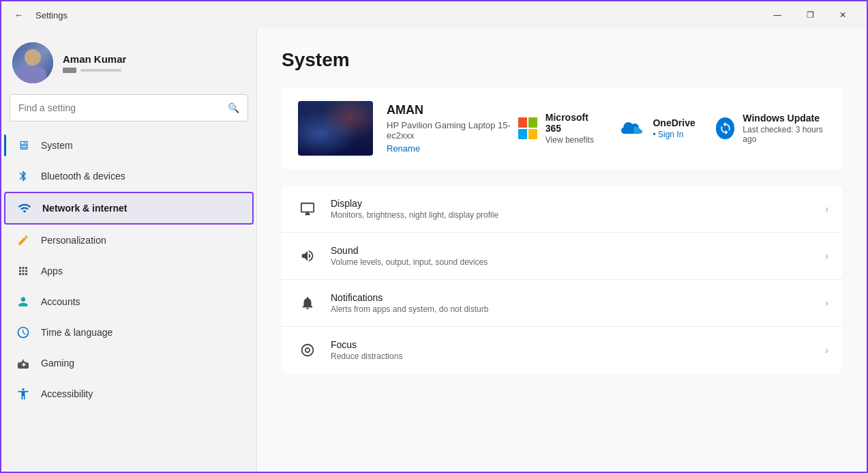 This screenshot has width=868, height=473. Describe the element at coordinates (562, 182) in the screenshot. I see `section-divider` at that location.